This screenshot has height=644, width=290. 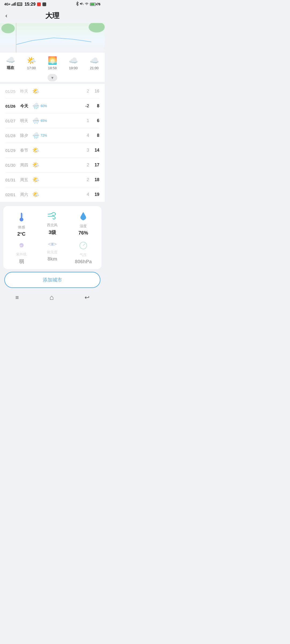 What do you see at coordinates (86, 165) in the screenshot?
I see `low-0130: 2` at bounding box center [86, 165].